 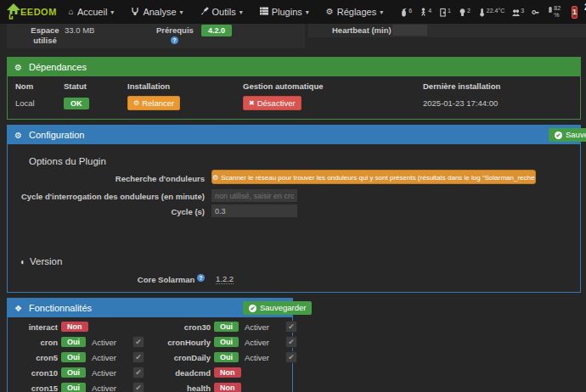 What do you see at coordinates (536, 12) in the screenshot?
I see `security-icon` at bounding box center [536, 12].